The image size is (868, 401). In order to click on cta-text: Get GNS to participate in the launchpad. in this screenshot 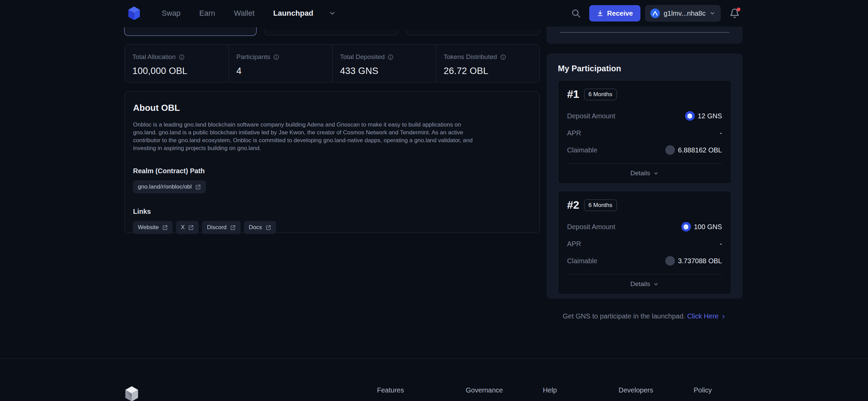, I will do `click(624, 316)`.